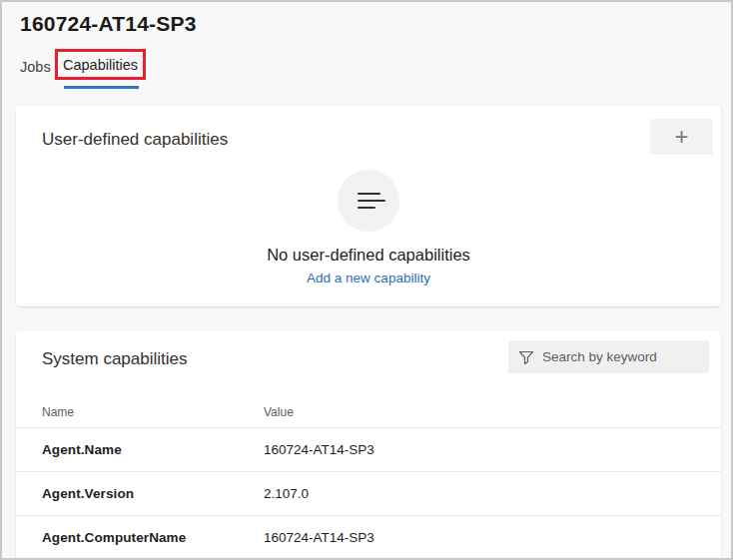  What do you see at coordinates (100, 64) in the screenshot?
I see `annotation-highlight-box: Capabilities` at bounding box center [100, 64].